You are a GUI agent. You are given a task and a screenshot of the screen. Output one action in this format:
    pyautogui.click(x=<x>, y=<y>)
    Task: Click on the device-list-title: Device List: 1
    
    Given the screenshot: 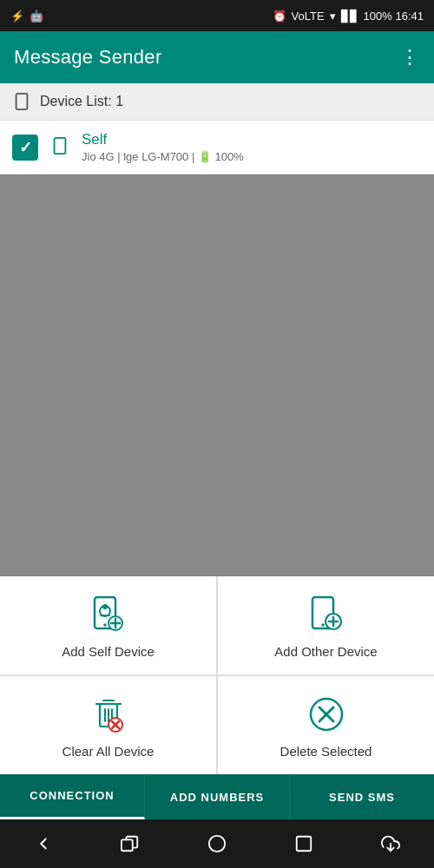 What is the action you would take?
    pyautogui.click(x=82, y=102)
    